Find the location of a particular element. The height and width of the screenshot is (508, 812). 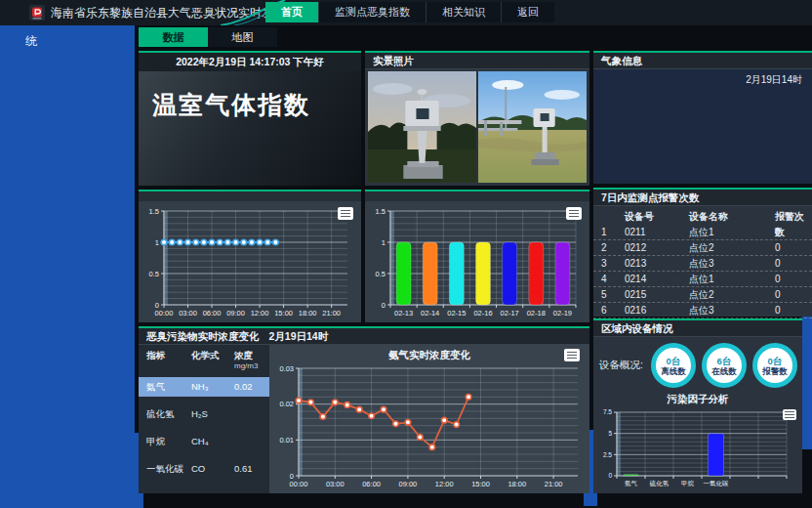

greenhouse-index-chart-panel: 00.511.500:0003:0006:0009:0012:0015:0018… is located at coordinates (250, 256).